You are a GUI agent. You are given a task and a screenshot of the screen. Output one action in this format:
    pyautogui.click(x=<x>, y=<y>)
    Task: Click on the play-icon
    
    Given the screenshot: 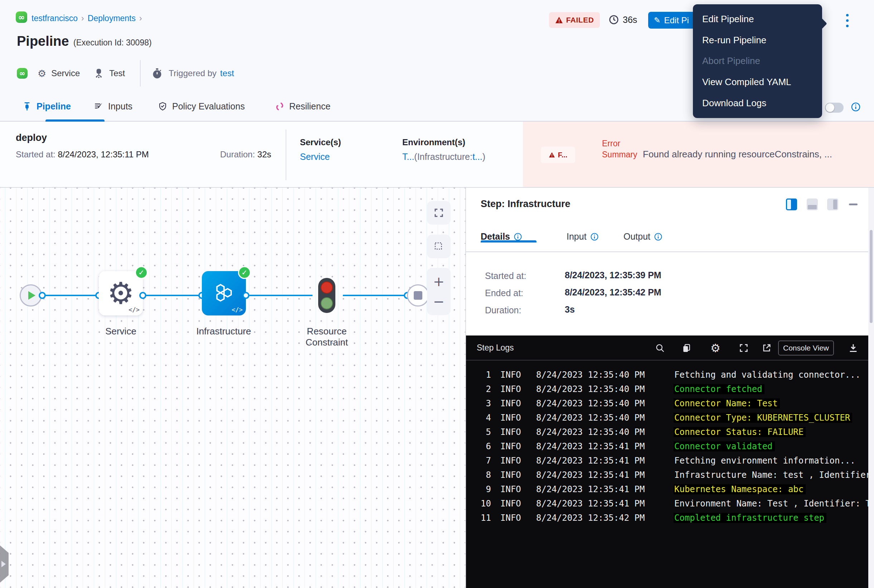 What is the action you would take?
    pyautogui.click(x=32, y=296)
    